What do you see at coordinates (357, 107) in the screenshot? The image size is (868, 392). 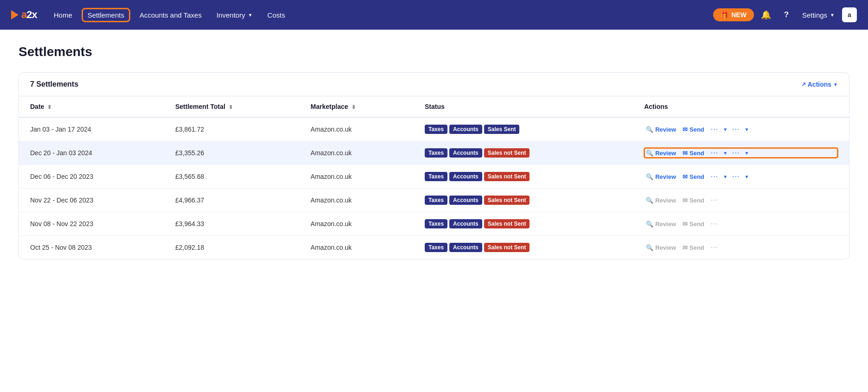 I see `col-marketplace: Marketplace ⇕` at bounding box center [357, 107].